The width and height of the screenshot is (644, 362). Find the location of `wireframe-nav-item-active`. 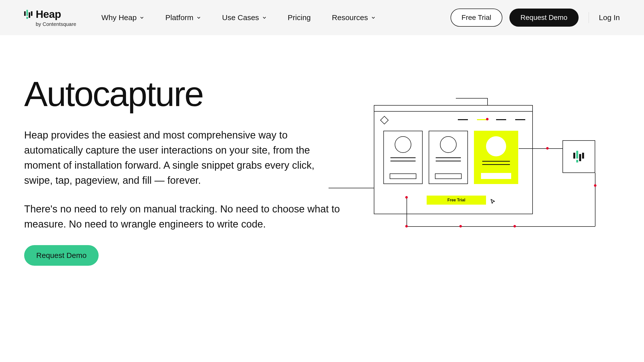

wireframe-nav-item-active is located at coordinates (482, 120).